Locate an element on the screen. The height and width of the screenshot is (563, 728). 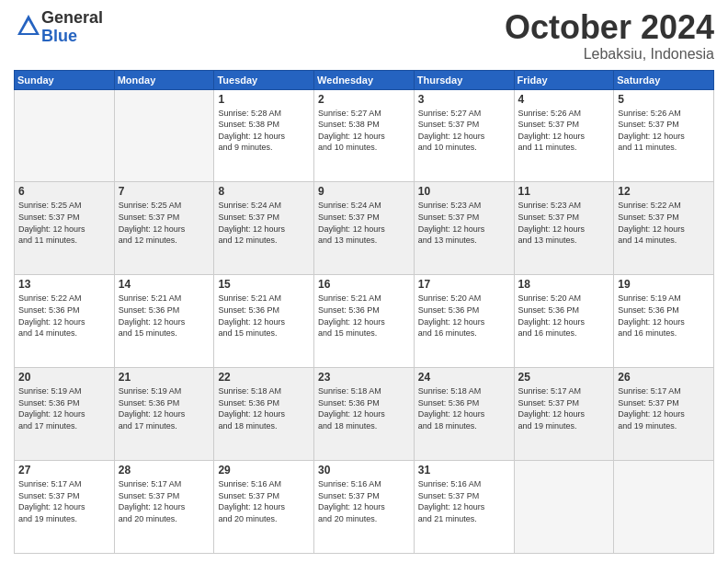
day-info: Sunrise: 5:26 AMSunset: 5:37 PMDaylight:… is located at coordinates (664, 131).